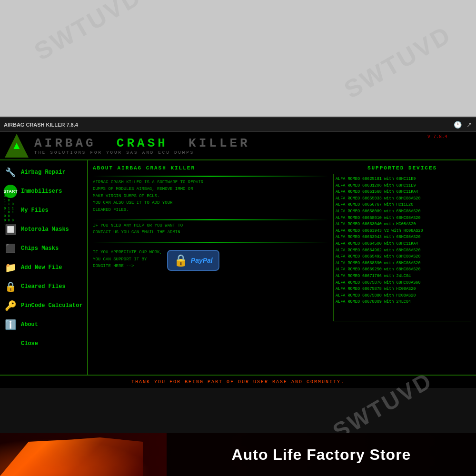  I want to click on sidebar-label-pincode: PinCode Calculator, so click(52, 306).